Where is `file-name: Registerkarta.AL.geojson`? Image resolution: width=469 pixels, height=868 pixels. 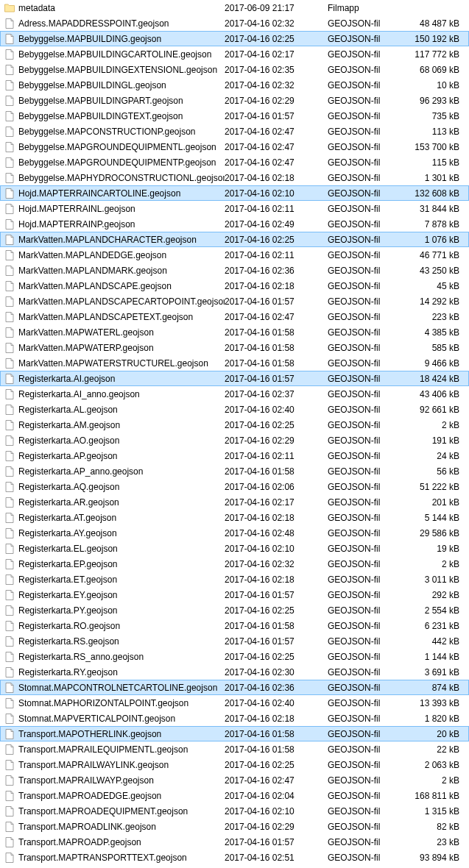 file-name: Registerkarta.AL.geojson is located at coordinates (68, 410).